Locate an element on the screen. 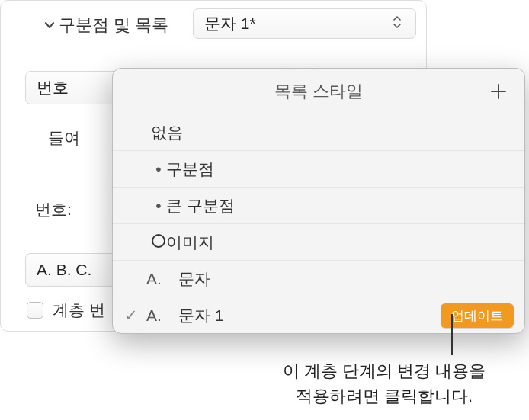 This screenshot has height=420, width=529. indent-label: 들여 is located at coordinates (64, 138).